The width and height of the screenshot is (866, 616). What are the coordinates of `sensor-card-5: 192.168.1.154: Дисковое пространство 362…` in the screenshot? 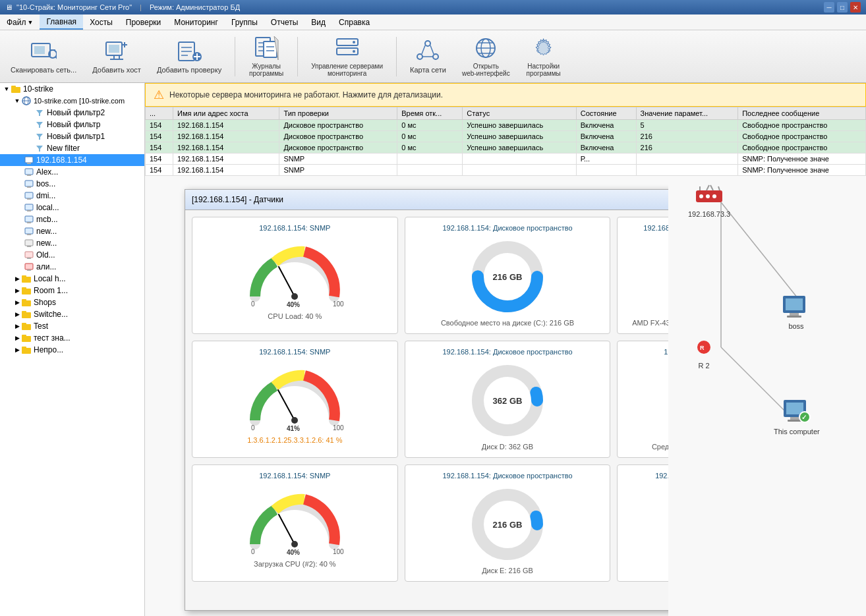 It's located at (507, 399).